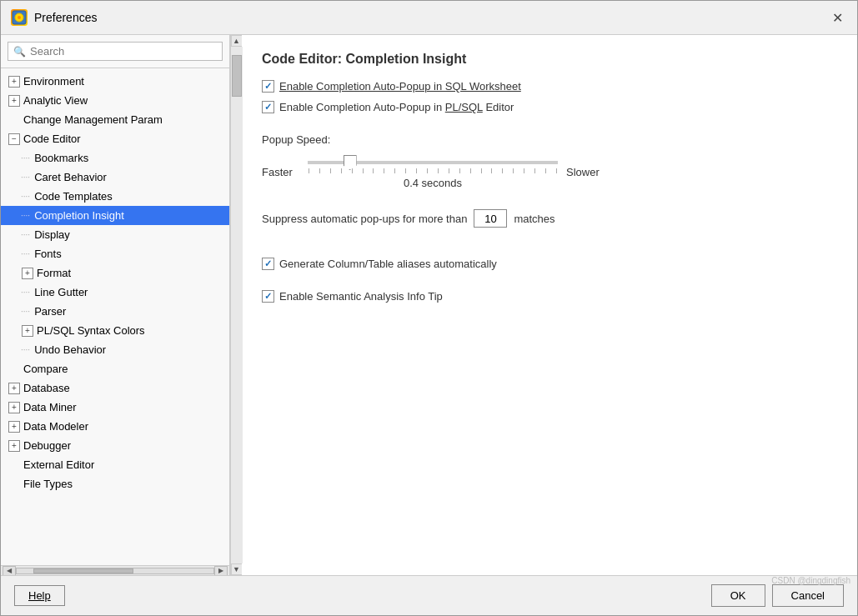 Image resolution: width=858 pixels, height=616 pixels. I want to click on cancel-button: Cancel, so click(808, 595).